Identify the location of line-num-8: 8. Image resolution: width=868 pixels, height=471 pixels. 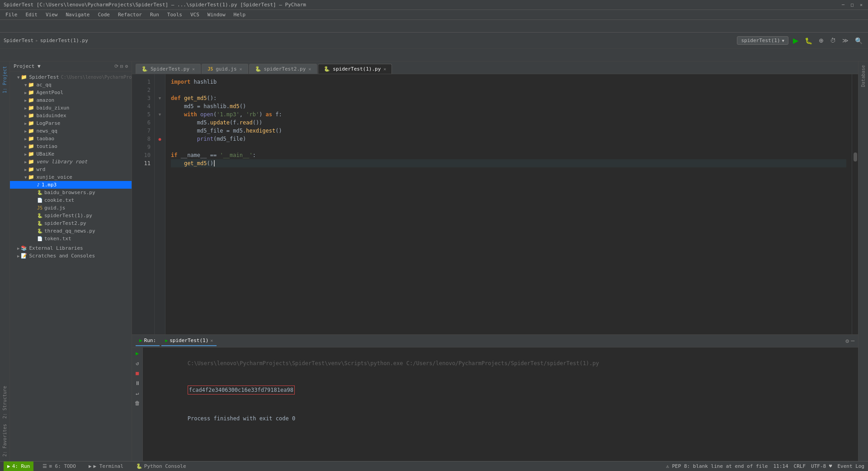
(141, 139).